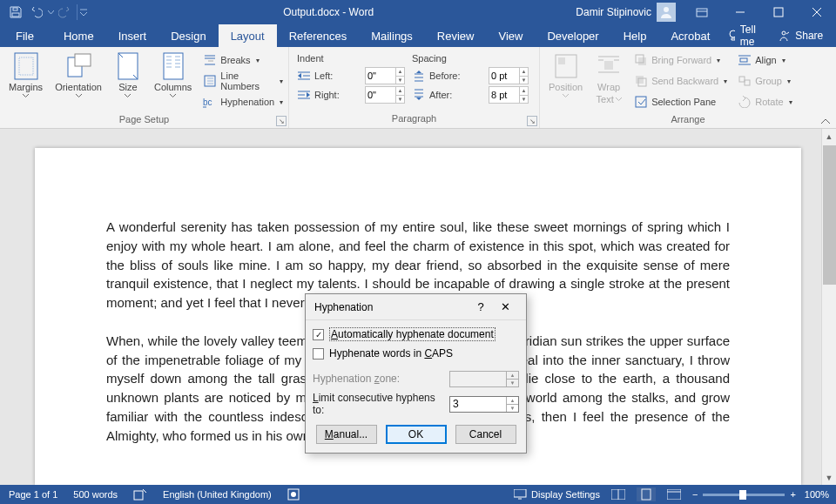 This screenshot has width=836, height=504. What do you see at coordinates (26, 66) in the screenshot?
I see `margins-icon` at bounding box center [26, 66].